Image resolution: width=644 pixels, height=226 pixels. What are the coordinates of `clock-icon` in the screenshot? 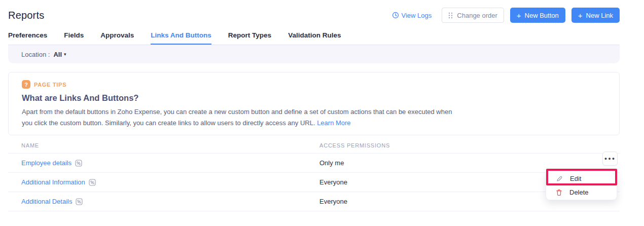 It's located at (396, 15).